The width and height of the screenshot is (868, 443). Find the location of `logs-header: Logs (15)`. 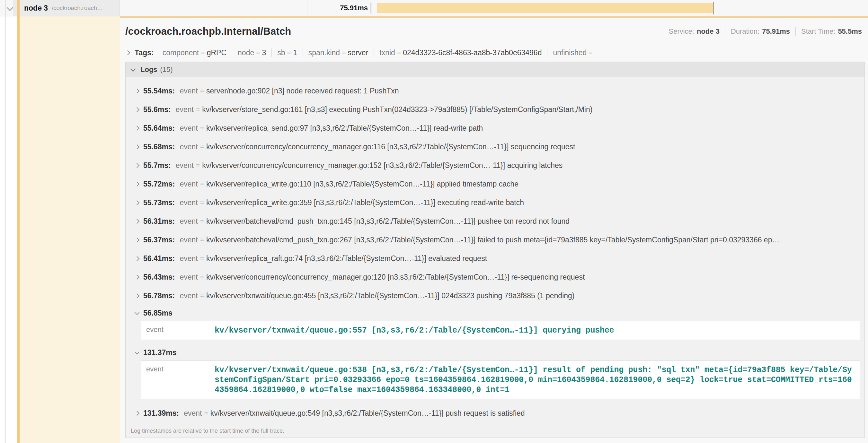

logs-header: Logs (15) is located at coordinates (495, 69).